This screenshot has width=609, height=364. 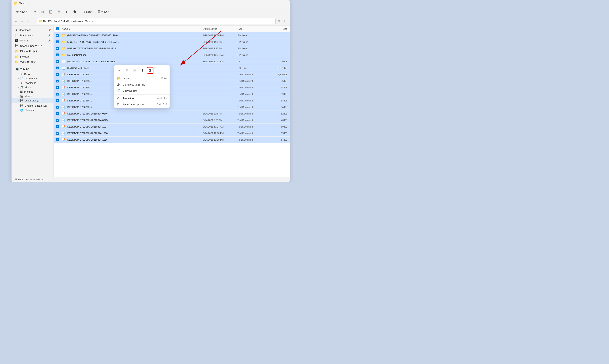 I want to click on file-type: TMP File, so click(x=253, y=68).